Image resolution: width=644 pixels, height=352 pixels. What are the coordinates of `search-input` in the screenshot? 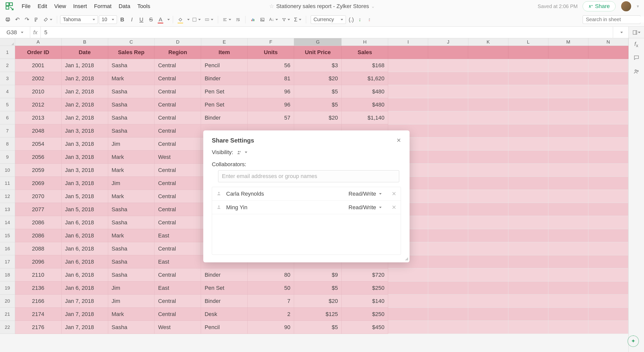 It's located at (615, 20).